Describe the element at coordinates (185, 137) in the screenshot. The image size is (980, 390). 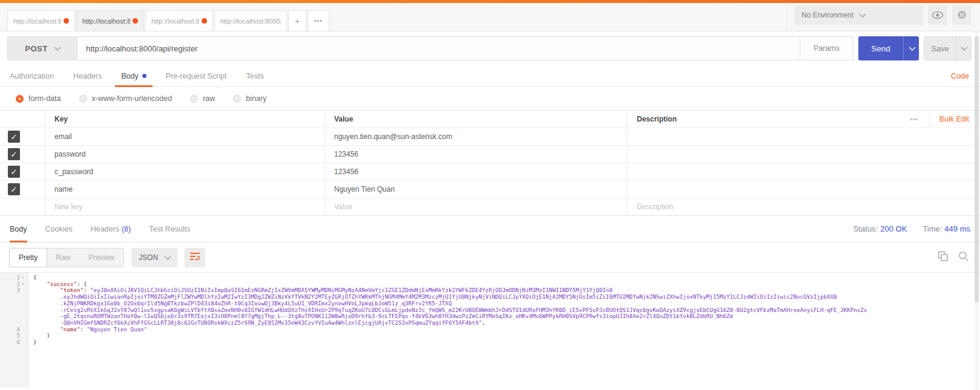
I see `key-cell: email` at that location.